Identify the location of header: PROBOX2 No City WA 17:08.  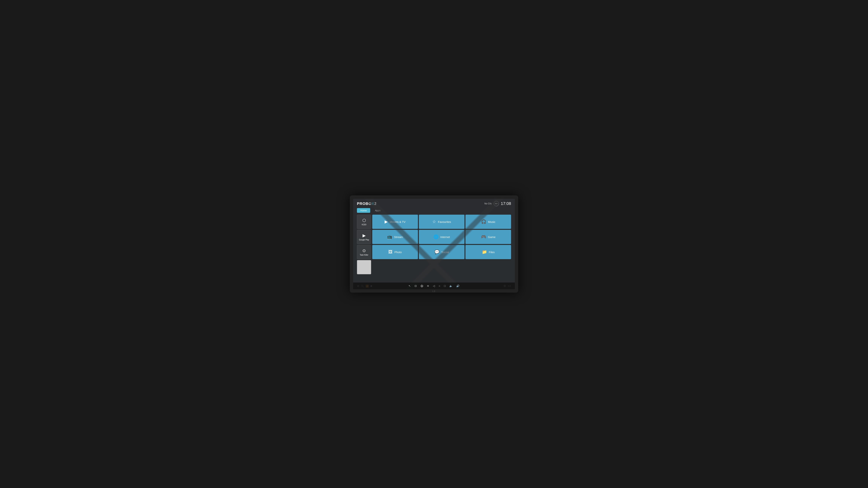
(434, 203).